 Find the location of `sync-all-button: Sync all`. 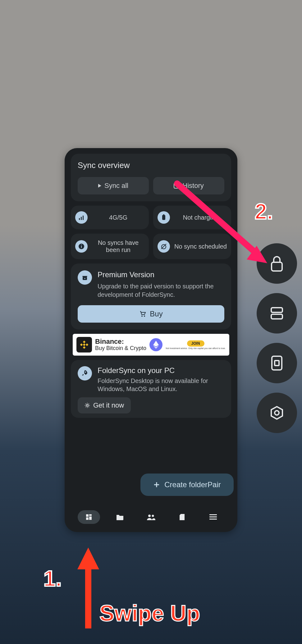

sync-all-button: Sync all is located at coordinates (113, 186).